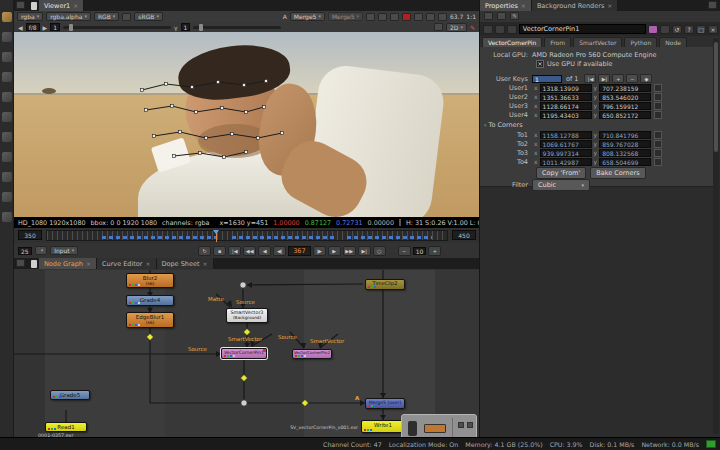  Describe the element at coordinates (456, 28) in the screenshot. I see `view-mode-dropdown: 2D` at that location.